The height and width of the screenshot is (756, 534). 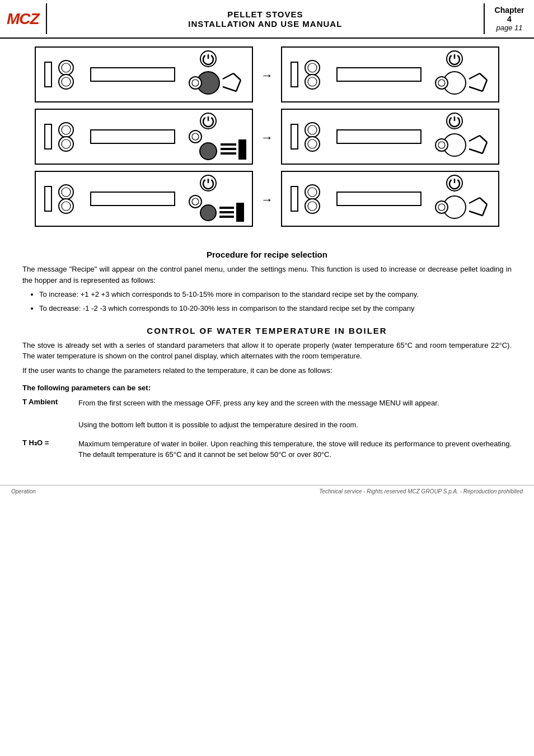 What do you see at coordinates (267, 491) in the screenshot?
I see `page-footer: Operation Technical service - Rights res…` at bounding box center [267, 491].